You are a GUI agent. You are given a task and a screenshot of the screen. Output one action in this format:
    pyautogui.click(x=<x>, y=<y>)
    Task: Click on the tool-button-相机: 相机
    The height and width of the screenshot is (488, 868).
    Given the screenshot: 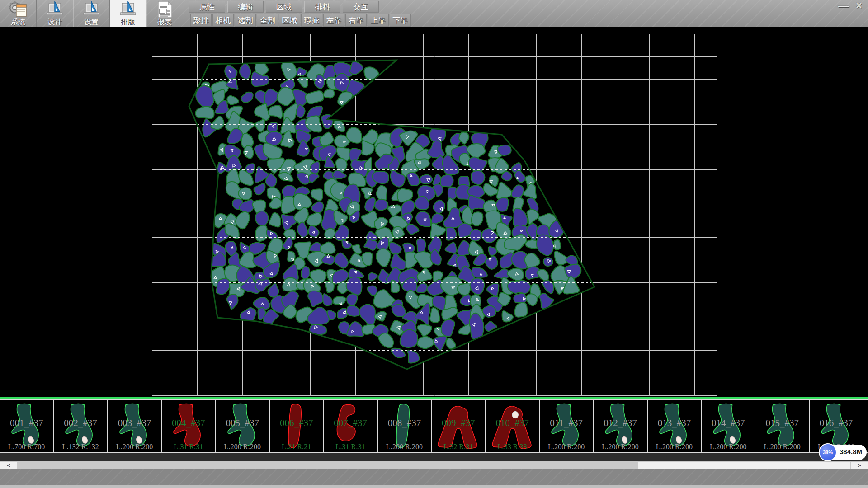 What is the action you would take?
    pyautogui.click(x=223, y=20)
    